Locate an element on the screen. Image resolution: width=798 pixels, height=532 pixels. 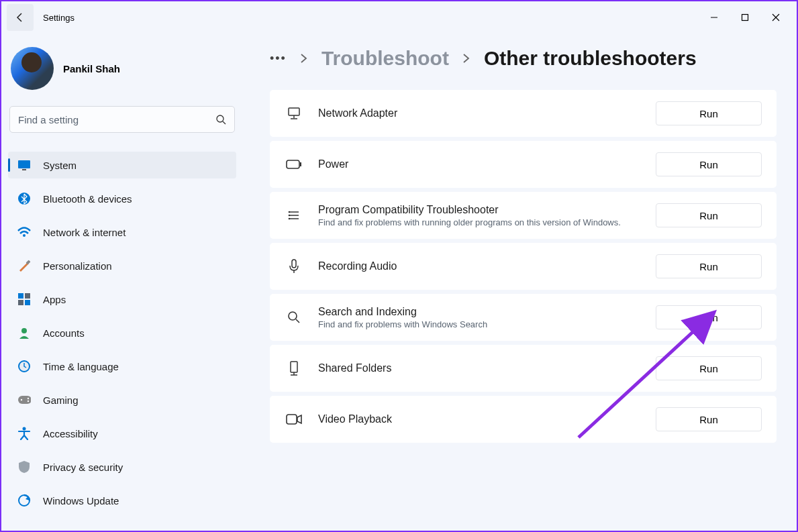
profile: Pankil Shah is located at coordinates (122, 72).